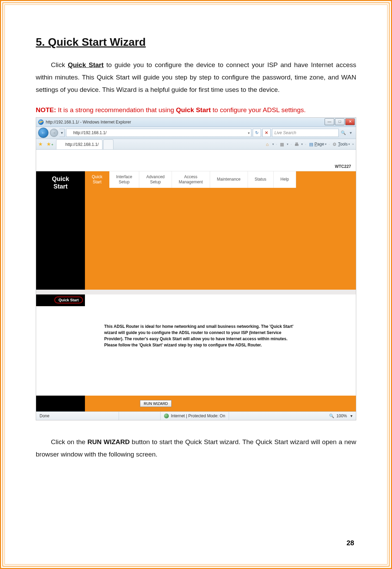 The image size is (392, 569). Describe the element at coordinates (351, 133) in the screenshot. I see `search-dropdown: ▾` at that location.